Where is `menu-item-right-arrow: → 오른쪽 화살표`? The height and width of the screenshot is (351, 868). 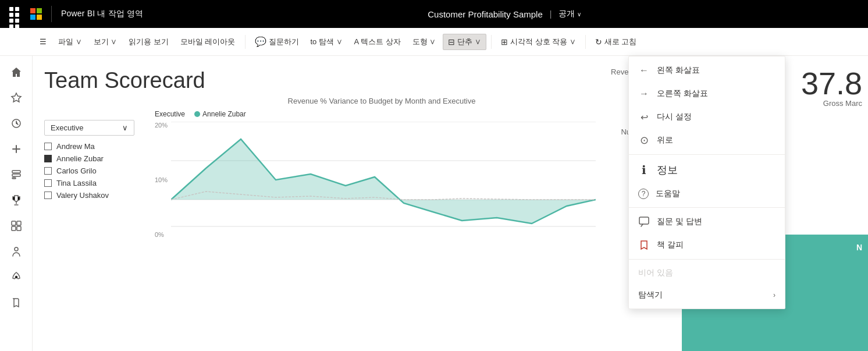
menu-item-right-arrow: → 오른쪽 화살표 is located at coordinates (707, 94).